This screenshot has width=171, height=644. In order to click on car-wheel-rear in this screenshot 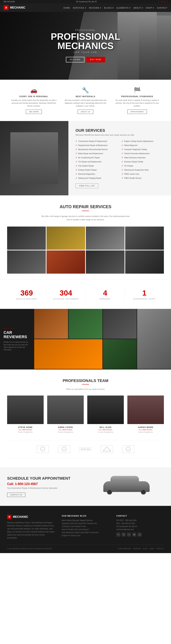, I will do `click(144, 492)`.